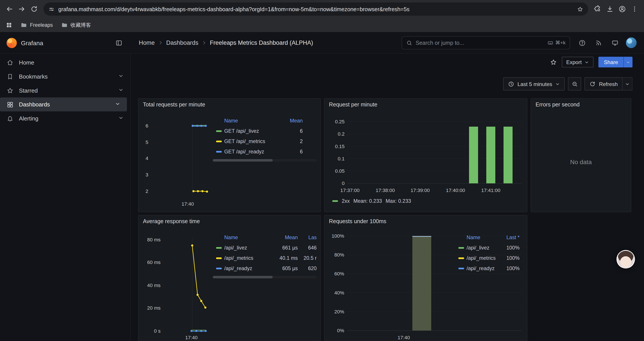 Image resolution: width=644 pixels, height=341 pixels. What do you see at coordinates (307, 258) in the screenshot?
I see `series-last: 20.5 r` at bounding box center [307, 258].